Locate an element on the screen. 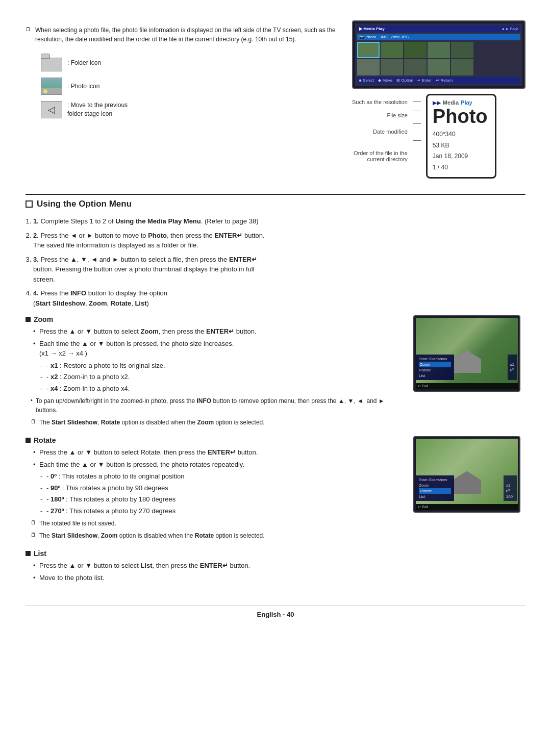 This screenshot has width=551, height=756. rotate-bullets: Press the ▲ or ▼ button to select Rotate… is located at coordinates (218, 458).